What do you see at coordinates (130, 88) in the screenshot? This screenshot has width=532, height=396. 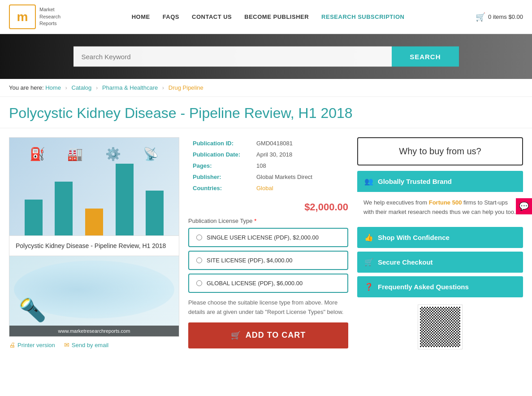 I see `breadcrumb-pharma: Pharma & Healthcare` at bounding box center [130, 88].